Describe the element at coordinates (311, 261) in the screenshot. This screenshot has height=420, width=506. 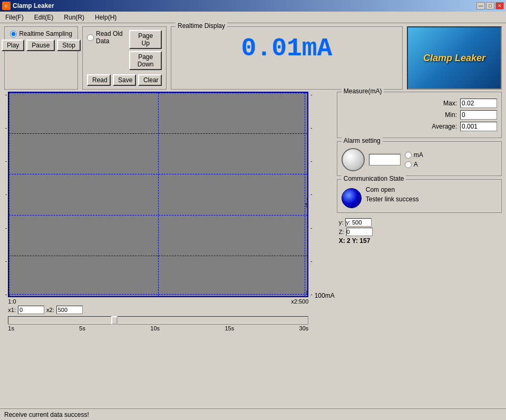
I see `y-d5: -` at that location.